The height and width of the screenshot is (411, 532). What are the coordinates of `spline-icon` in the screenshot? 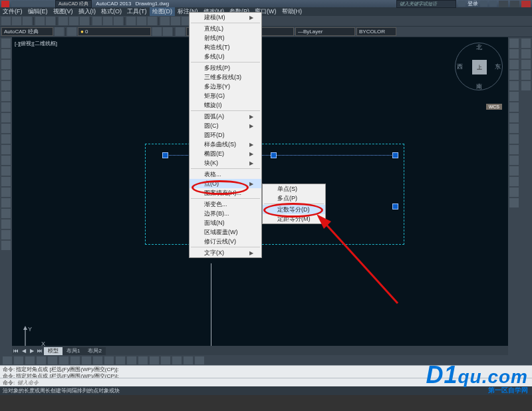 It's located at (6, 128).